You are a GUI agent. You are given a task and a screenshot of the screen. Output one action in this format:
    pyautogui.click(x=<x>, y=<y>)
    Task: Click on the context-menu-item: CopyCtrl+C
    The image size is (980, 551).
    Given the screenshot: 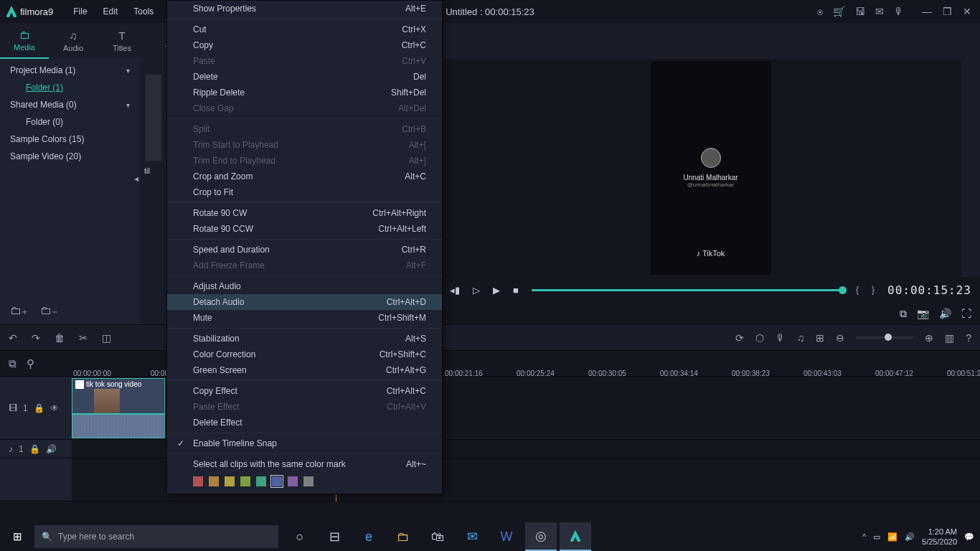 What is the action you would take?
    pyautogui.click(x=304, y=45)
    